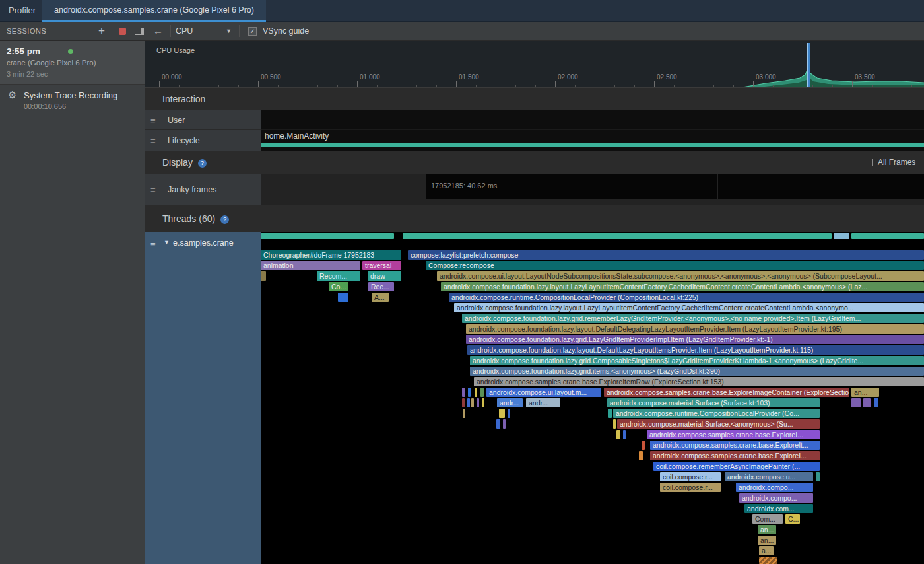 Image resolution: width=924 pixels, height=564 pixels. Describe the element at coordinates (535, 65) in the screenshot. I see `cpu-usage-track: CPU Usage 00.00000.50001.00001.50002.000…` at that location.